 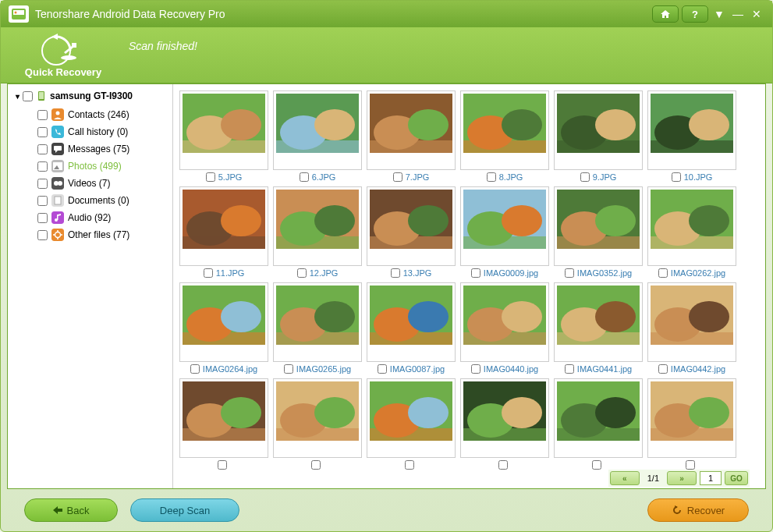 What do you see at coordinates (692, 136) in the screenshot?
I see `thumbnail-item: 10.JPG` at bounding box center [692, 136].